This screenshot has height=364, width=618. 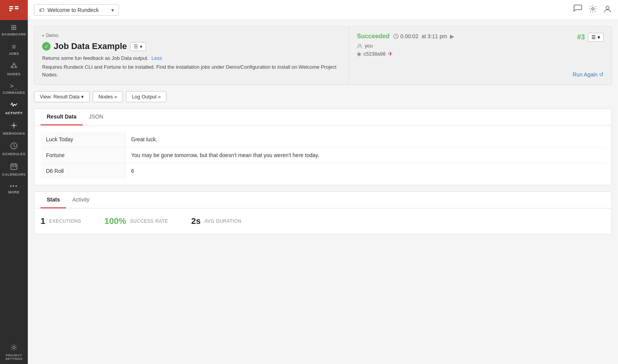 I want to click on sidebar-label-jobs: JOBS, so click(x=14, y=54).